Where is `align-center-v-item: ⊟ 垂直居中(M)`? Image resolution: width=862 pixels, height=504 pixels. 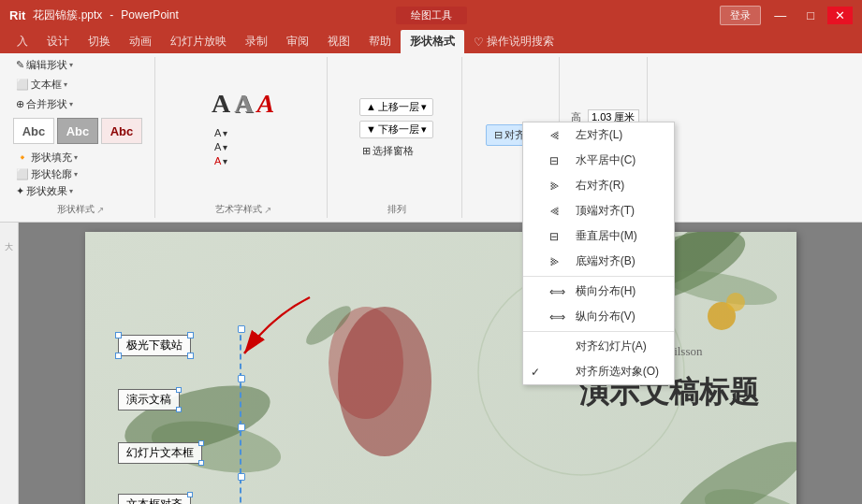 align-center-v-item: ⊟ 垂直居中(M) is located at coordinates (599, 236).